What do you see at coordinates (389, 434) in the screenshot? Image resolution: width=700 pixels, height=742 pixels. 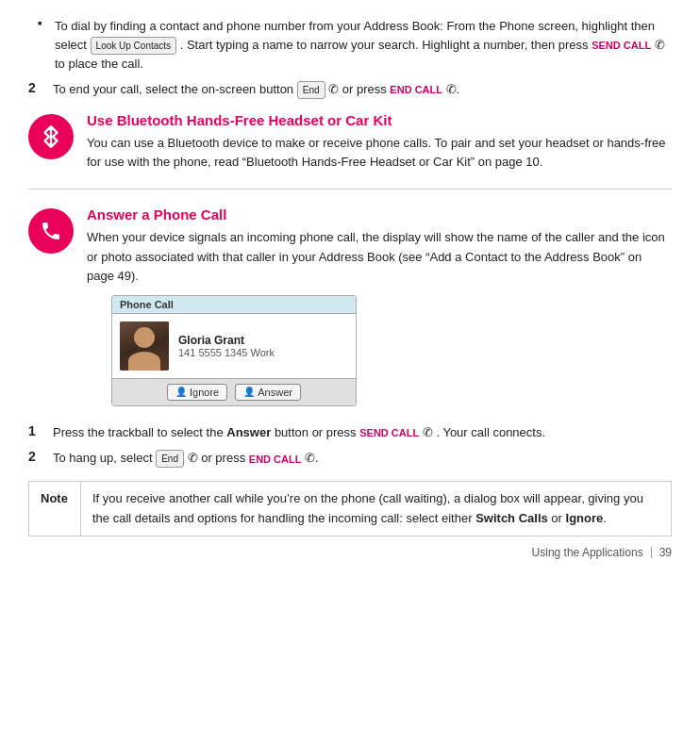 I see `send-call-badge-2: SEND CALL` at bounding box center [389, 434].